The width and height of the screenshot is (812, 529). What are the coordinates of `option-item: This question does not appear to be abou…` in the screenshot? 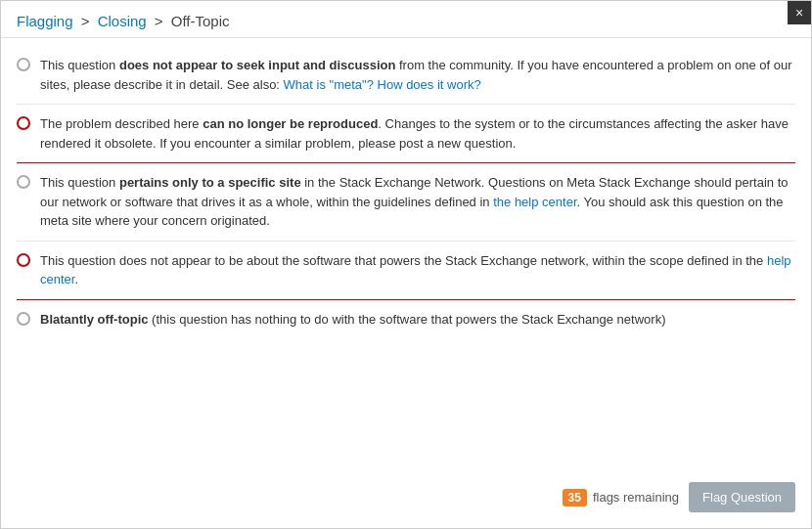 It's located at (406, 271).